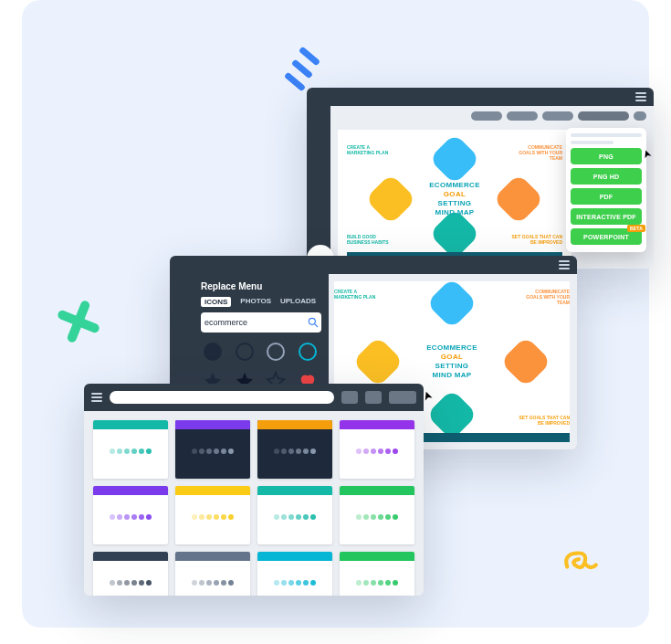 This screenshot has width=671, height=644. Describe the element at coordinates (254, 503) in the screenshot. I see `template-grid` at that location.